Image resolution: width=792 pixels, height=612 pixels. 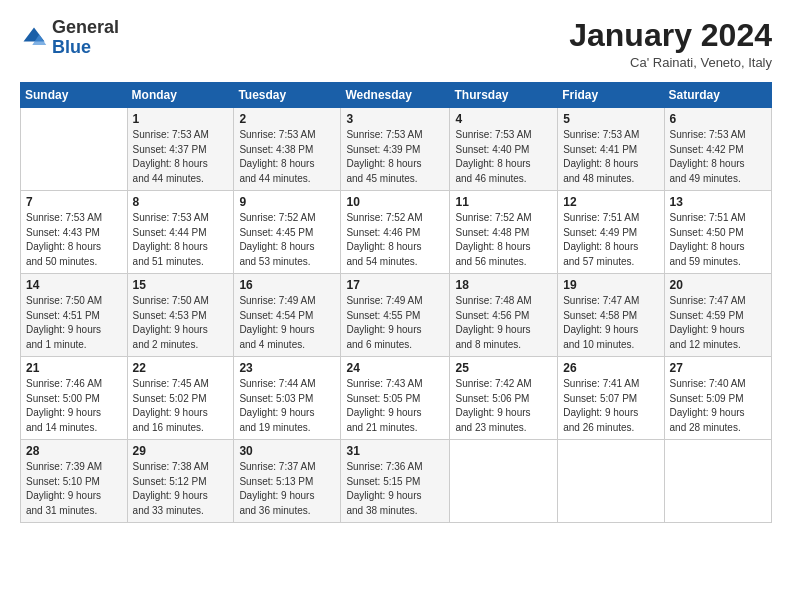 What do you see at coordinates (610, 157) in the screenshot?
I see `day-info: Sunrise: 7:53 AMSunset: 4:41 PMDaylight:…` at bounding box center [610, 157].